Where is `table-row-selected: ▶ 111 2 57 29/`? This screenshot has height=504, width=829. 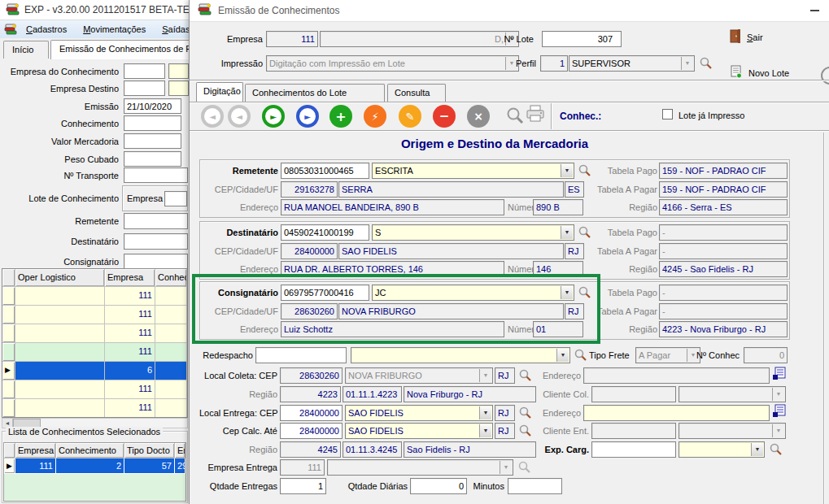
table-row-selected: ▶ 111 2 57 29/ is located at coordinates (94, 467).